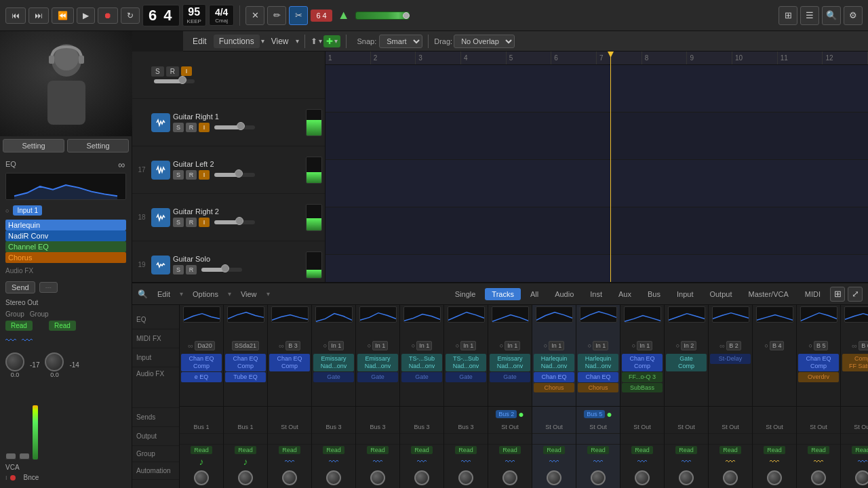 The height and width of the screenshot is (488, 868). What do you see at coordinates (334, 363) in the screenshot?
I see `ch4-fx-1: EmissaryNad...onv` at bounding box center [334, 363].